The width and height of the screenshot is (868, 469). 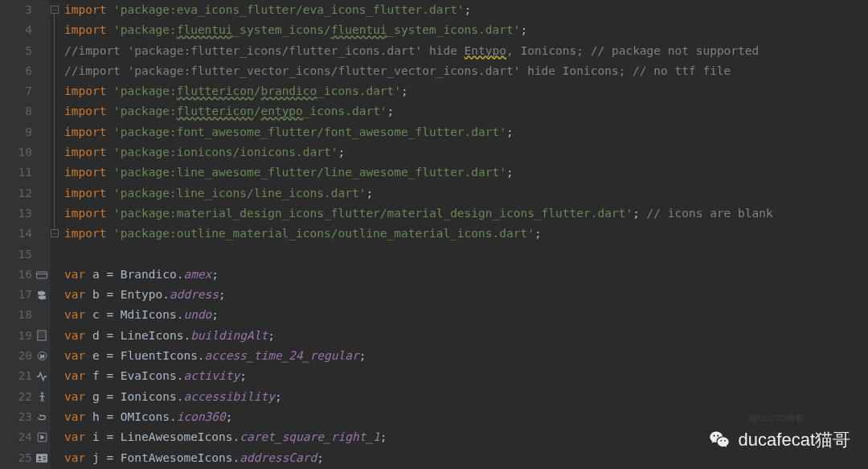 What do you see at coordinates (466, 193) in the screenshot?
I see `code-line: import 'package:line_icons/line_icons.da…` at bounding box center [466, 193].